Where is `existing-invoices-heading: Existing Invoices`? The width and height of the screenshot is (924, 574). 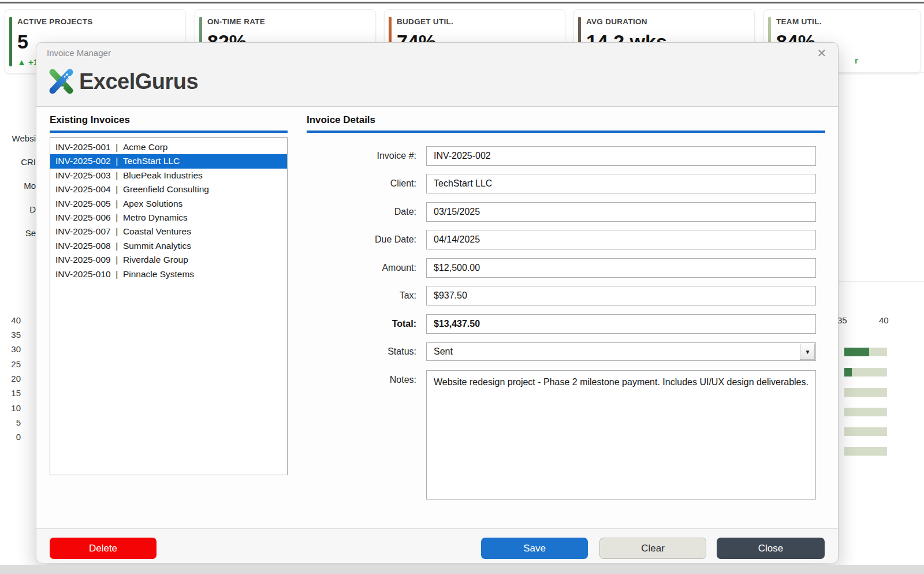 existing-invoices-heading: Existing Invoices is located at coordinates (90, 120).